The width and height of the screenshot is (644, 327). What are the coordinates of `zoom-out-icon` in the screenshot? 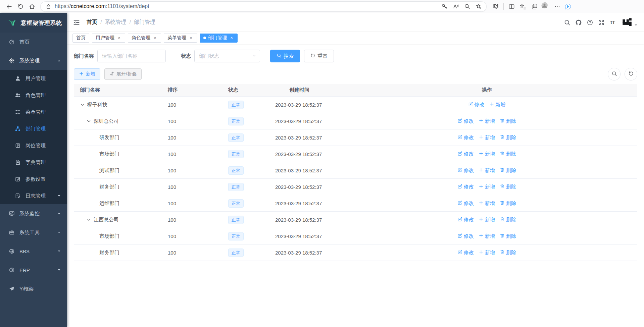 It's located at (467, 6).